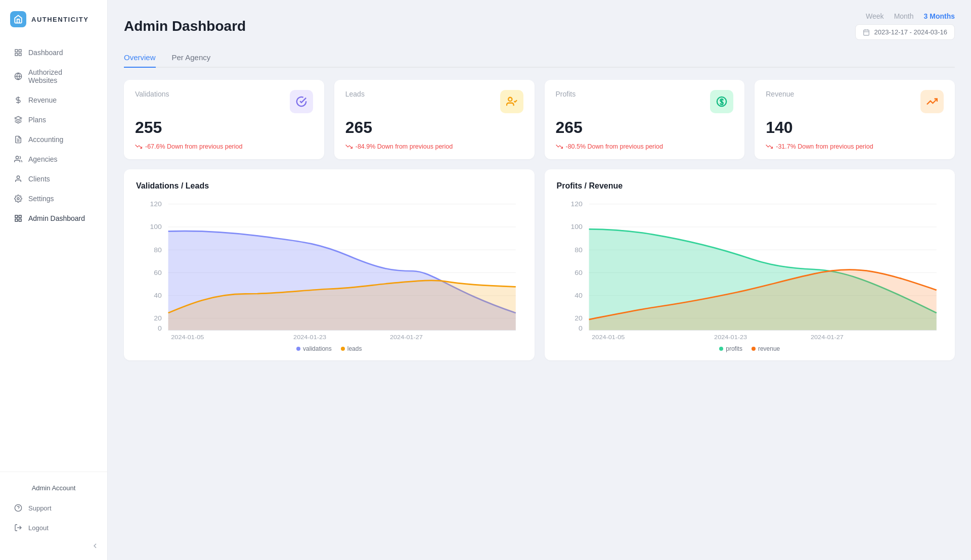 The height and width of the screenshot is (560, 971). What do you see at coordinates (329, 269) in the screenshot?
I see `chart-area: 120 100 80 60 40 20 0` at bounding box center [329, 269].